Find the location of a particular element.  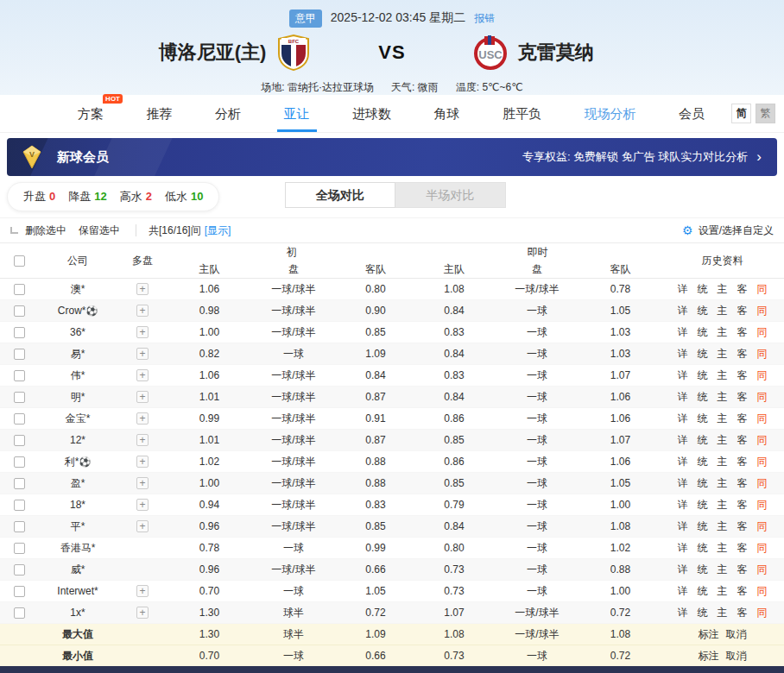

vip-banner: V 新球会员 专享权益: 免费解锁 免广告 球队实力对比分析 › is located at coordinates (392, 157).